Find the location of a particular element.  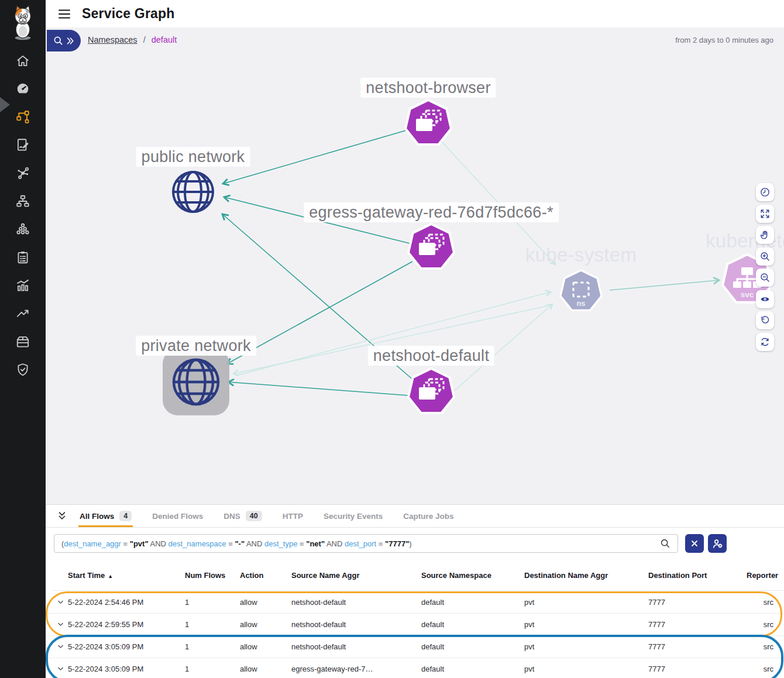

search-icon is located at coordinates (59, 41).